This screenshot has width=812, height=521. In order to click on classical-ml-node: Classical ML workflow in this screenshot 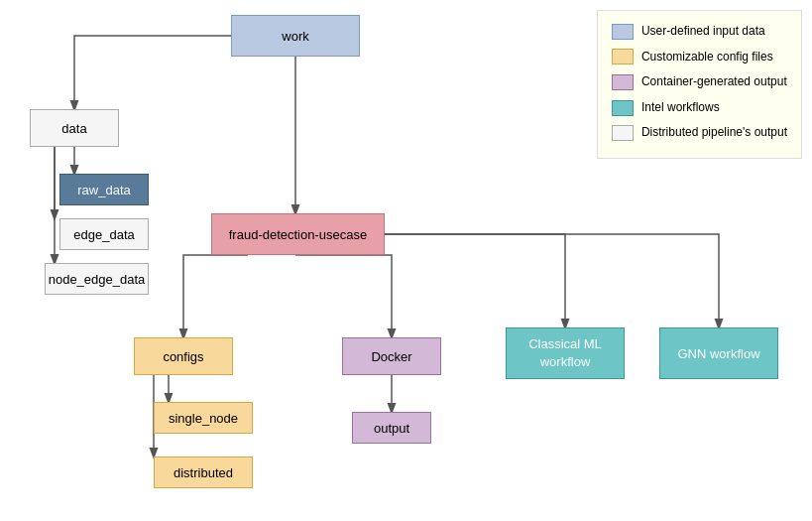, I will do `click(565, 353)`.